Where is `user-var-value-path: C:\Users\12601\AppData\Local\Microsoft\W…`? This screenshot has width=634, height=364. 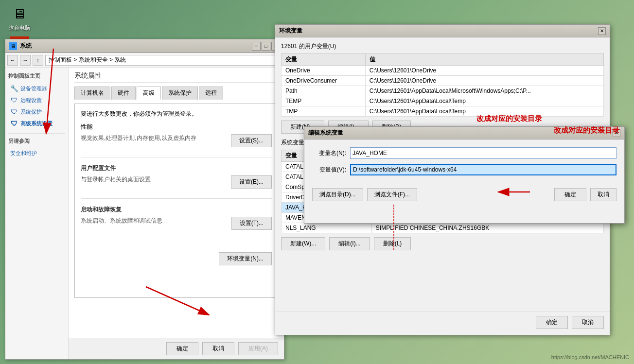 user-var-value-path: C:\Users\12601\AppData\Local\Microsoft\W… is located at coordinates (484, 91).